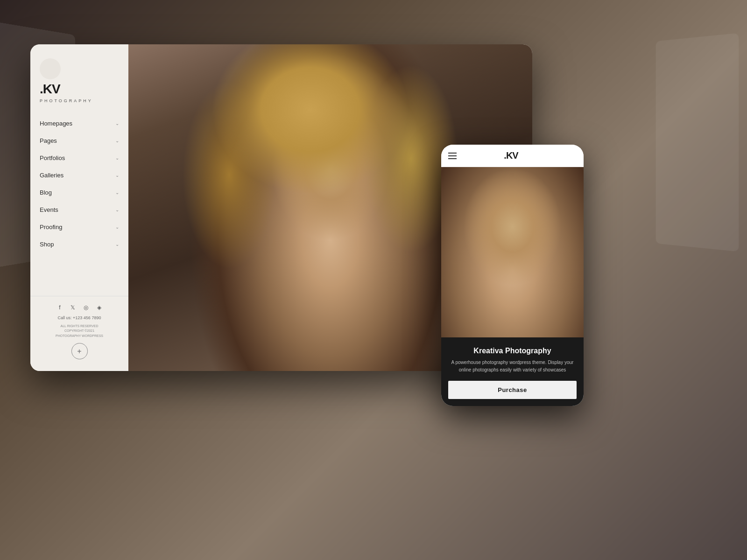 This screenshot has height=560, width=747. Describe the element at coordinates (79, 123) in the screenshot. I see `nav-item-homepages: Homepages ⌄` at that location.